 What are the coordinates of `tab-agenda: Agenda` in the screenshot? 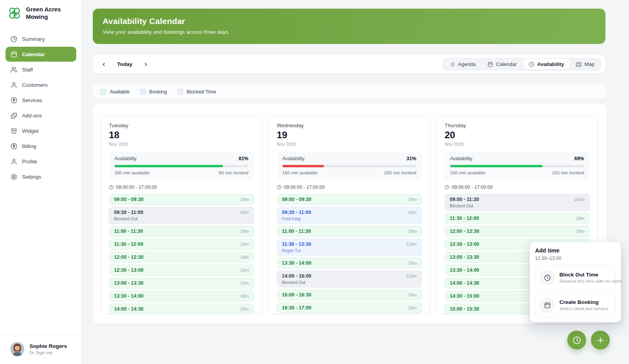 It's located at (462, 64).